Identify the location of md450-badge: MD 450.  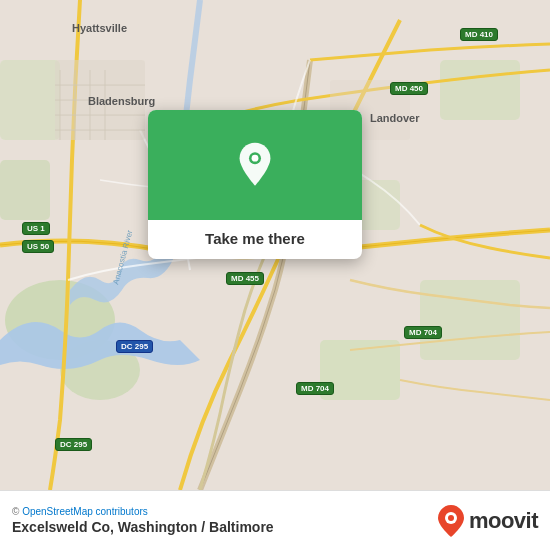
(409, 88).